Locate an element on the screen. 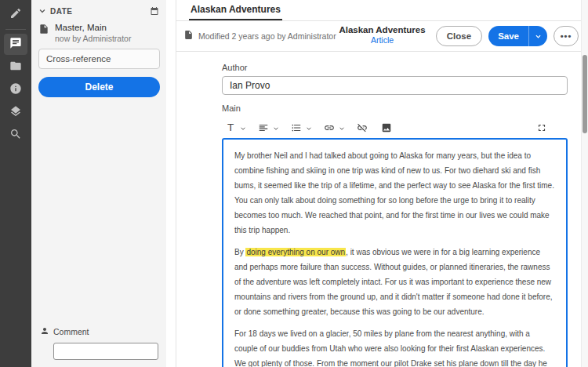 Image resolution: width=588 pixels, height=367 pixels. paragraph: By doing everything on our own, it was o… is located at coordinates (395, 282).